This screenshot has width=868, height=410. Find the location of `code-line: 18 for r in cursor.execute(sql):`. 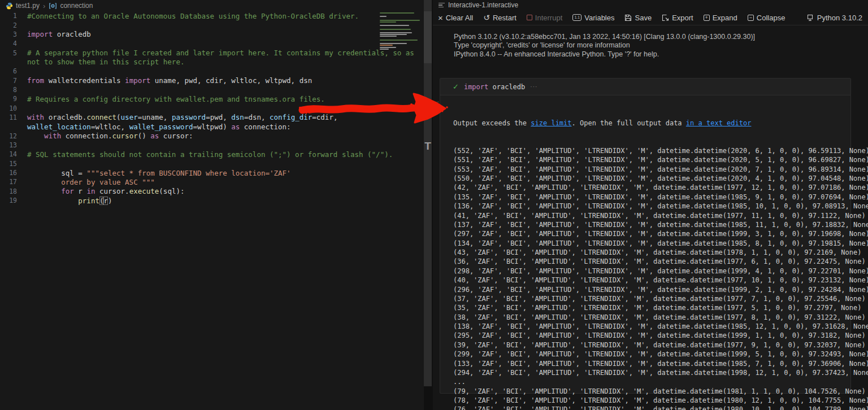

code-line: 18 for r in cursor.execute(sql): is located at coordinates (189, 191).